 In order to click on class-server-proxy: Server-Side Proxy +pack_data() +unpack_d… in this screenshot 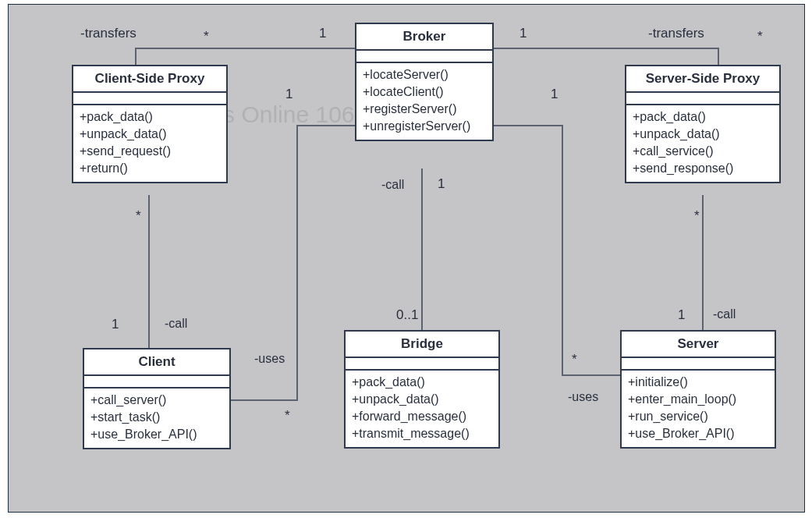, I will do `click(703, 124)`.